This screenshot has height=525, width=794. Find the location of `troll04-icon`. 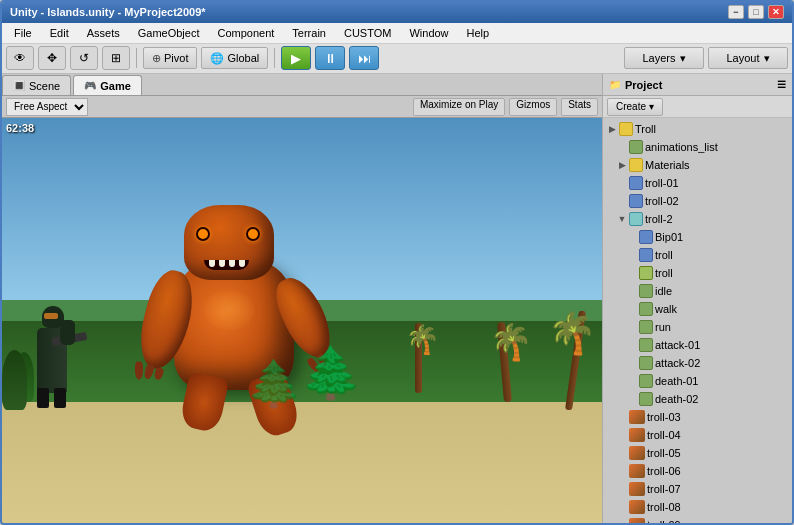

troll04-icon is located at coordinates (637, 435).